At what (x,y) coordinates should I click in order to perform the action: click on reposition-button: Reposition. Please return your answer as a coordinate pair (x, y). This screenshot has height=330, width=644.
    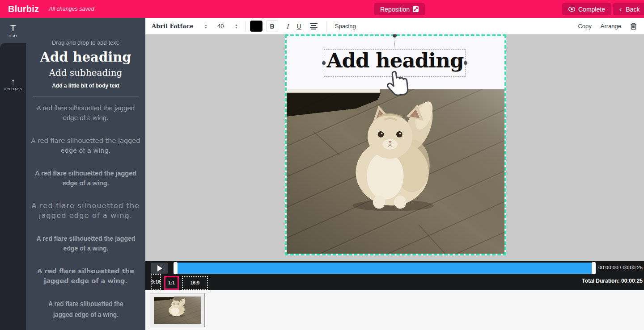
    Looking at the image, I should click on (399, 9).